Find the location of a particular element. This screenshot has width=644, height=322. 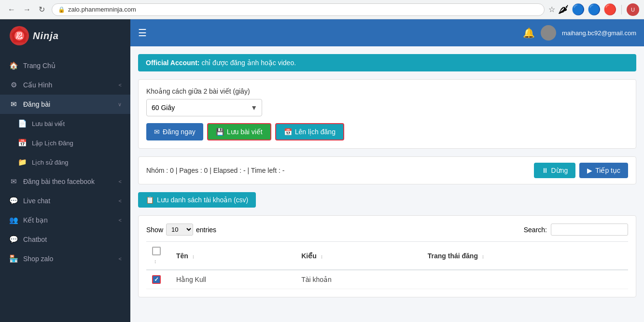

address-bar: 🔒 zalo.phanmemninja.com is located at coordinates (298, 10).